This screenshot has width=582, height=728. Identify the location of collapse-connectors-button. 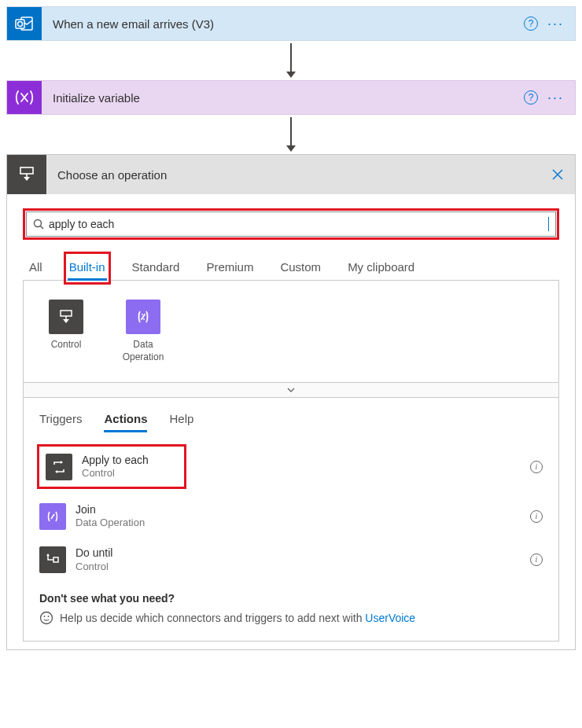
(291, 390).